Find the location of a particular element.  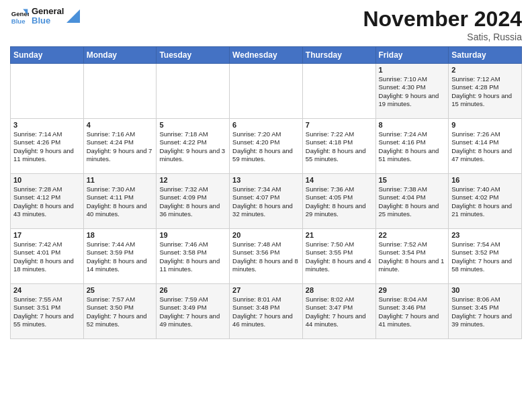

day-info: Daylight: 9 hours and 11 minutes. is located at coordinates (47, 156).